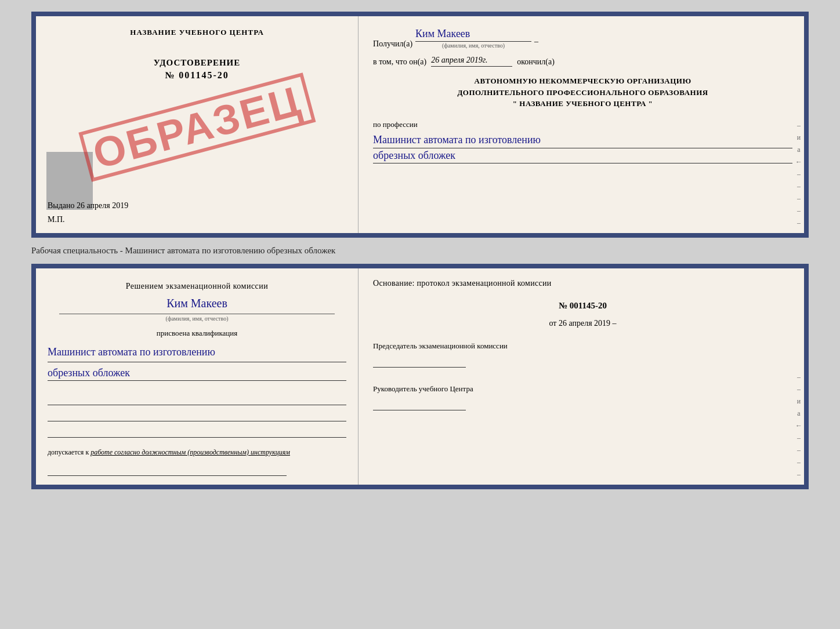 The height and width of the screenshot is (629, 840). Describe the element at coordinates (197, 125) in the screenshot. I see `cert-left-panel: НАЗВАНИЕ УЧЕБНОГО ЦЕНТРА ОБРАЗЕЦ УДОСТОВ…` at that location.